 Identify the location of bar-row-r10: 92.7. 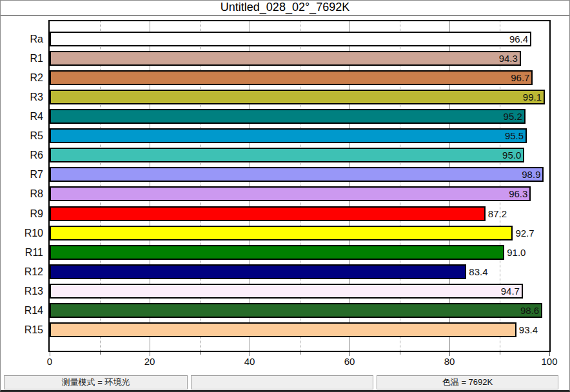
(299, 233).